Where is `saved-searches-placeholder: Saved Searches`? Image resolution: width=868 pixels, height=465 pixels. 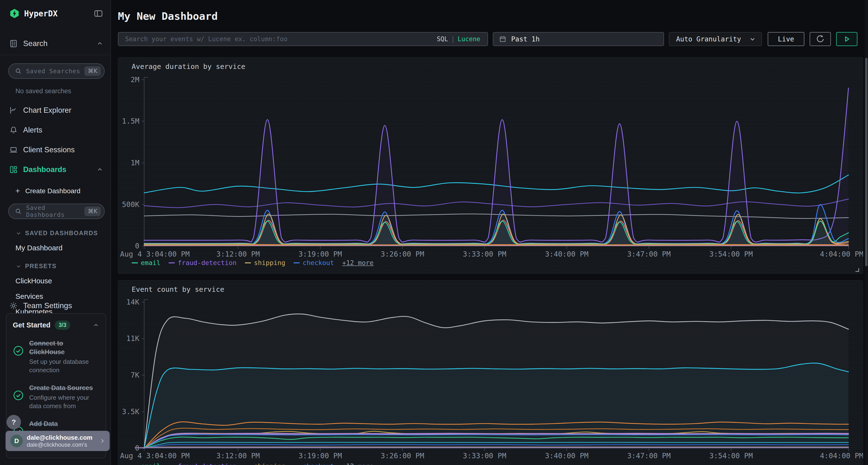 saved-searches-placeholder: Saved Searches is located at coordinates (55, 71).